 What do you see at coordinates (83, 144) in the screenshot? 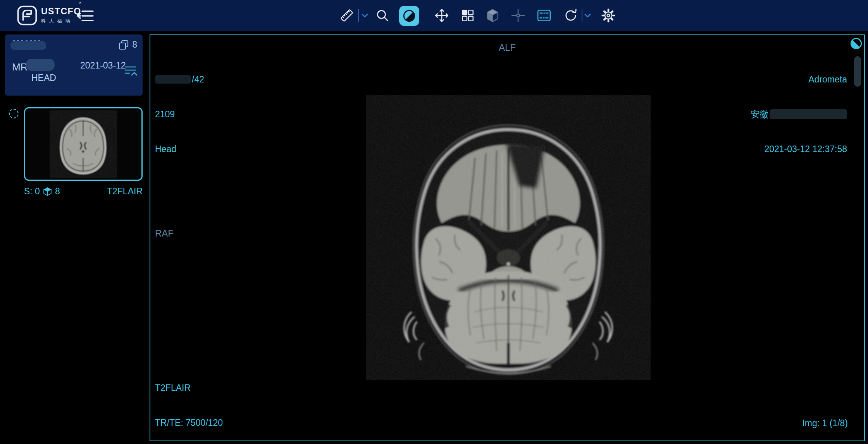
I see `series-thumbnail` at bounding box center [83, 144].